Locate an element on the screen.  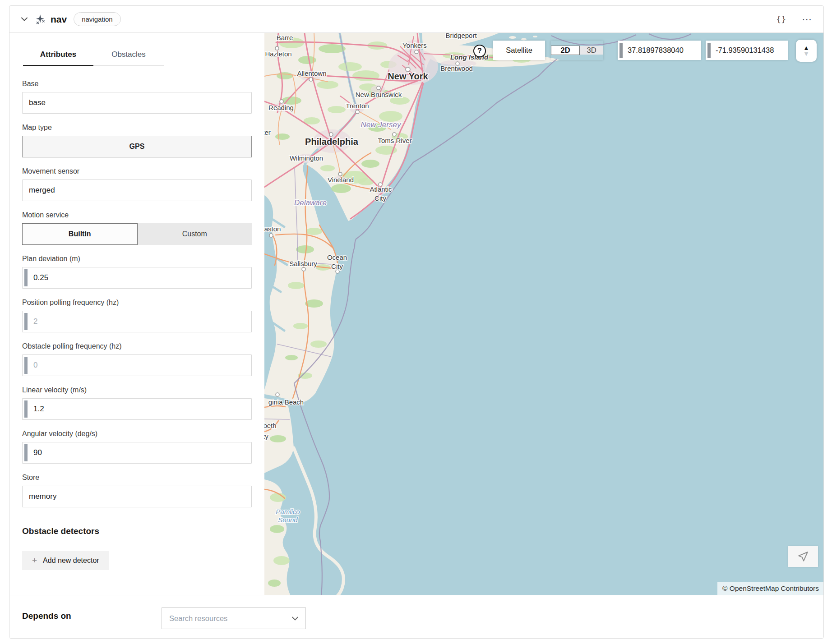
map-help-button: ? is located at coordinates (480, 51).